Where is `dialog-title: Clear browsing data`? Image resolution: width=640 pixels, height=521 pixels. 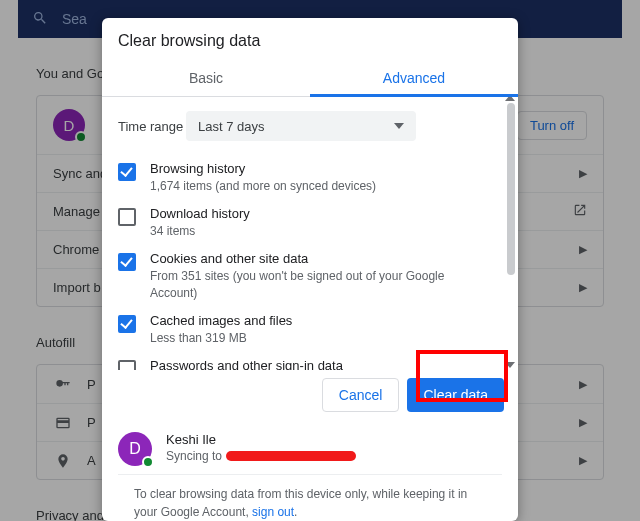
dialog-title: Clear browsing data is located at coordinates (310, 36).